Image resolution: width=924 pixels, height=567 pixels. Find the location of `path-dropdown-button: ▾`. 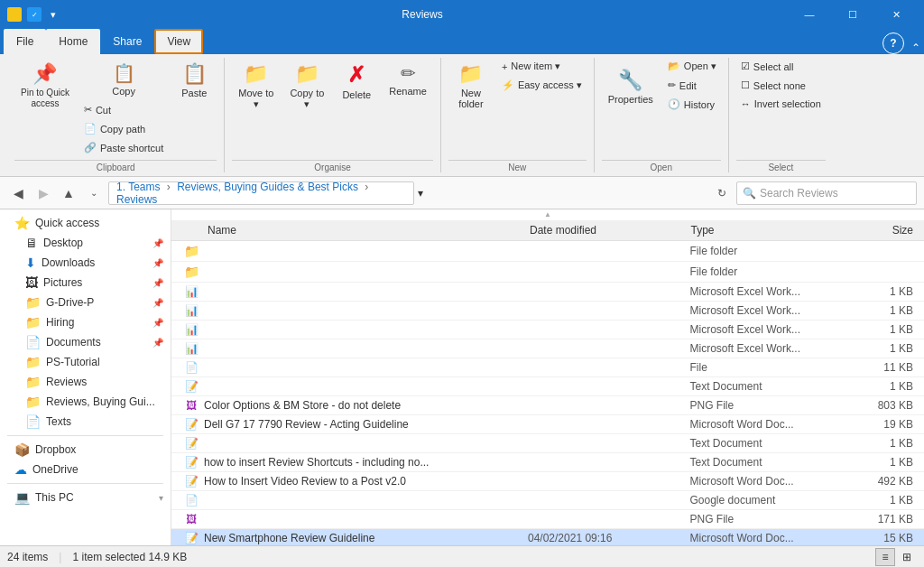

path-dropdown-button: ▾ is located at coordinates (563, 193).